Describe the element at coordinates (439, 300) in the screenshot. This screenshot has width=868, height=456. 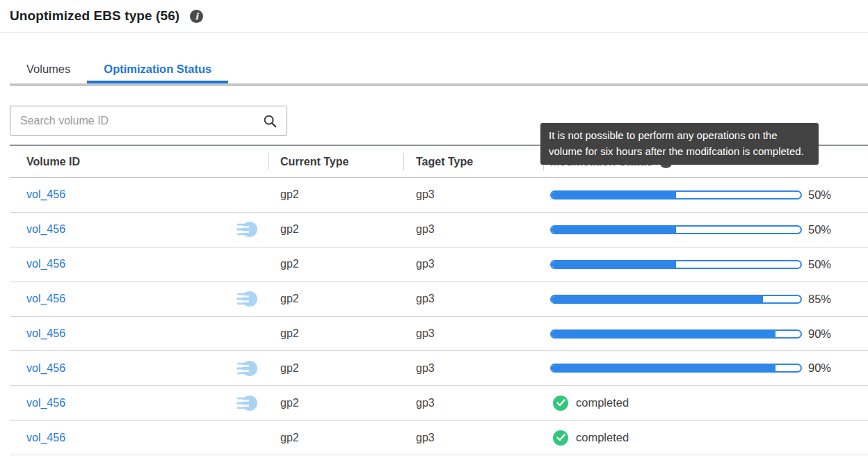
I see `table-row: vol_456 gp2 gp3 85%` at that location.